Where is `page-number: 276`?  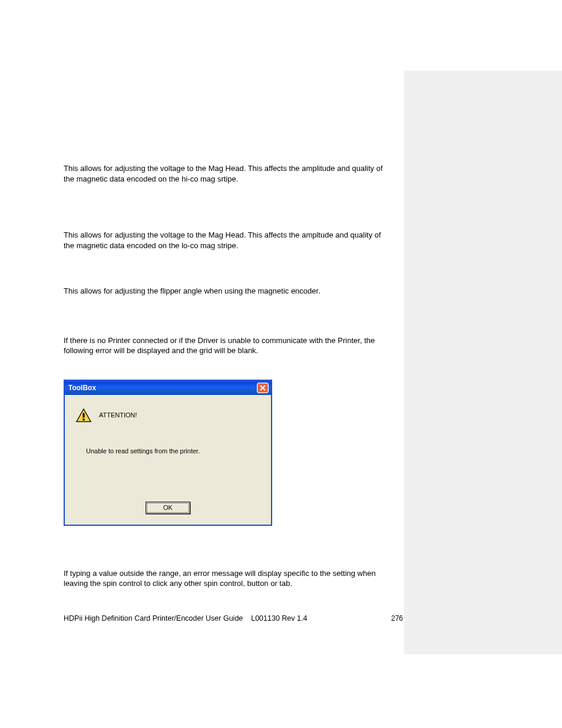 page-number: 276 is located at coordinates (397, 618).